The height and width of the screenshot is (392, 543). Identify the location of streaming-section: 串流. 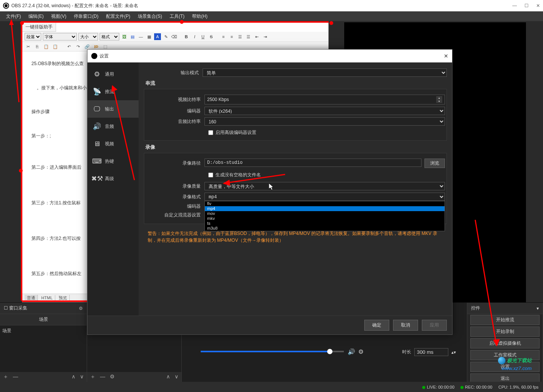
(296, 83).